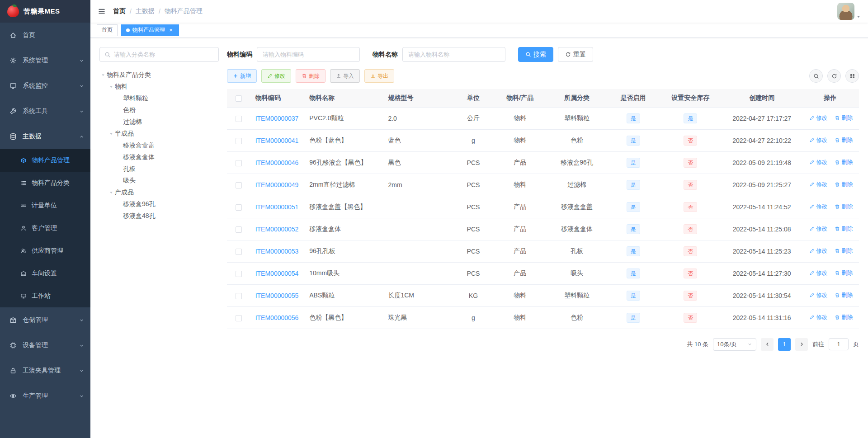 The width and height of the screenshot is (868, 438). Describe the element at coordinates (277, 207) in the screenshot. I see `item-code-link: ITEM00000051` at that location.